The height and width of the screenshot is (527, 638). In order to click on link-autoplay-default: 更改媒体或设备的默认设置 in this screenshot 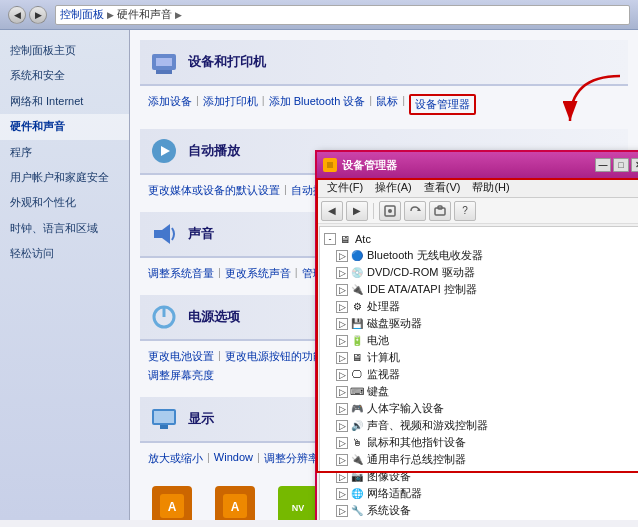, I will do `click(214, 190)`.